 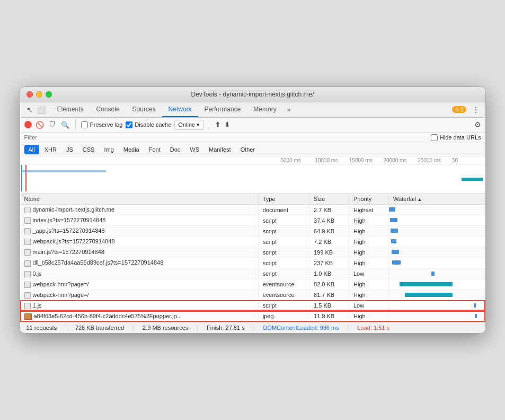 What do you see at coordinates (478, 125) in the screenshot?
I see `settings-icon: ⚙` at bounding box center [478, 125].